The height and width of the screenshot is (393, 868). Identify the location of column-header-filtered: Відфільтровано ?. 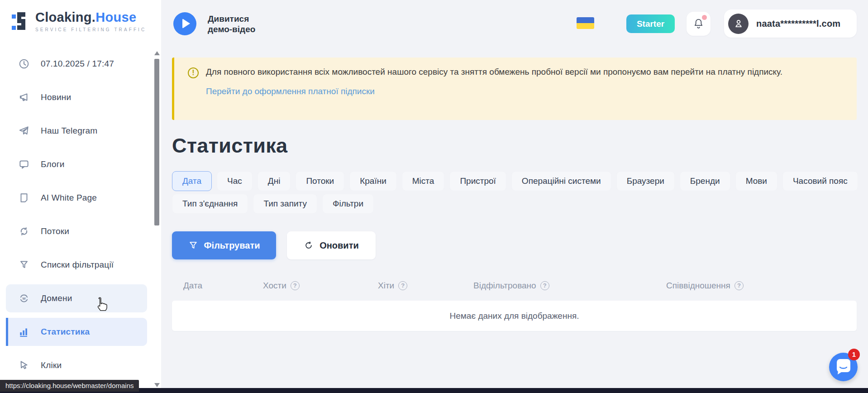
(511, 286).